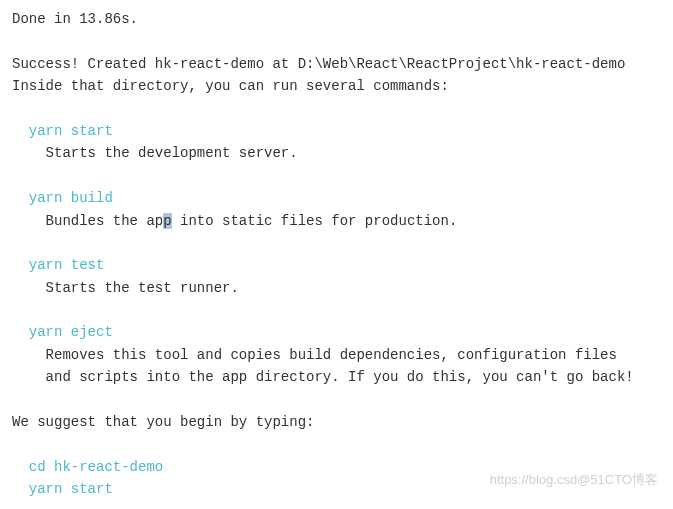 Image resolution: width=673 pixels, height=509 pixels. What do you see at coordinates (336, 131) in the screenshot?
I see `command-yarn-start: yarn start` at bounding box center [336, 131].